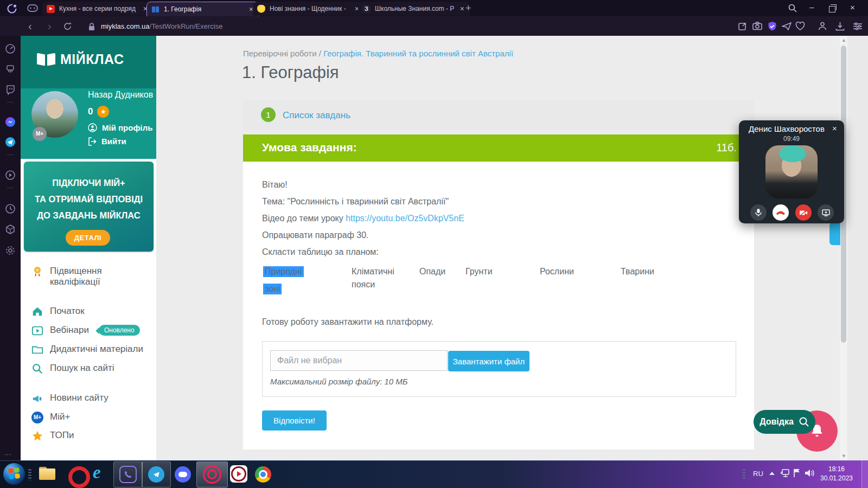 Image resolution: width=868 pixels, height=488 pixels. What do you see at coordinates (10, 229) in the screenshot?
I see `extensions-box-icon` at bounding box center [10, 229].